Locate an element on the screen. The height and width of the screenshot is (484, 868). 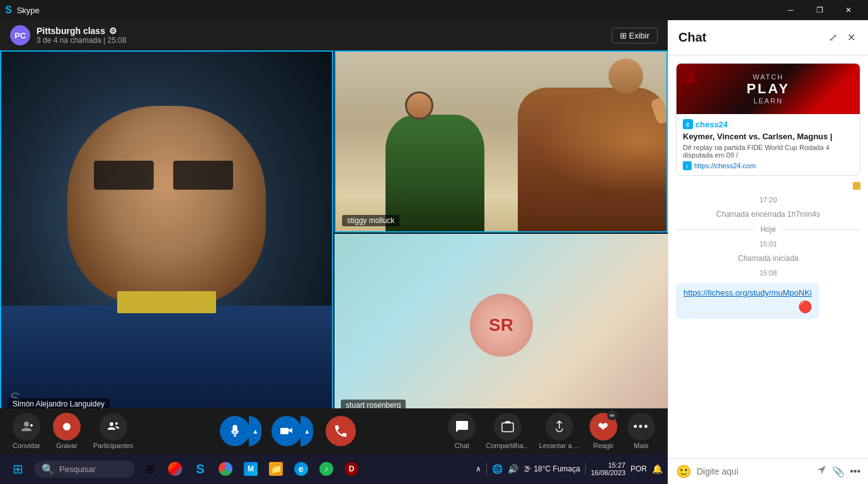
chess-ad-link: c https://chess24.com is located at coordinates (768, 166).